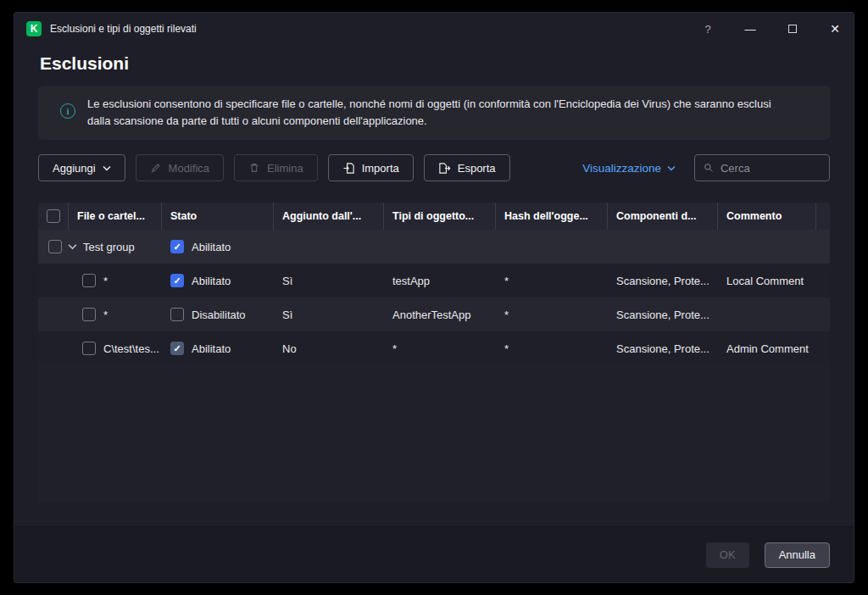 This screenshot has width=868, height=595. I want to click on search-icon, so click(709, 168).